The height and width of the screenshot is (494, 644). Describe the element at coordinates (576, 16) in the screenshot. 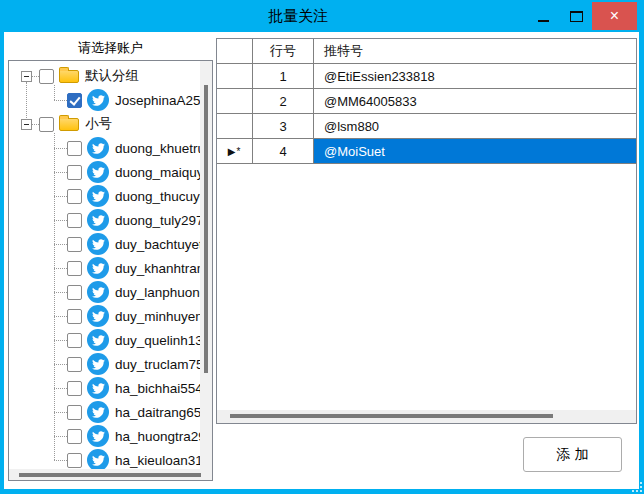

I see `maximize-icon` at that location.